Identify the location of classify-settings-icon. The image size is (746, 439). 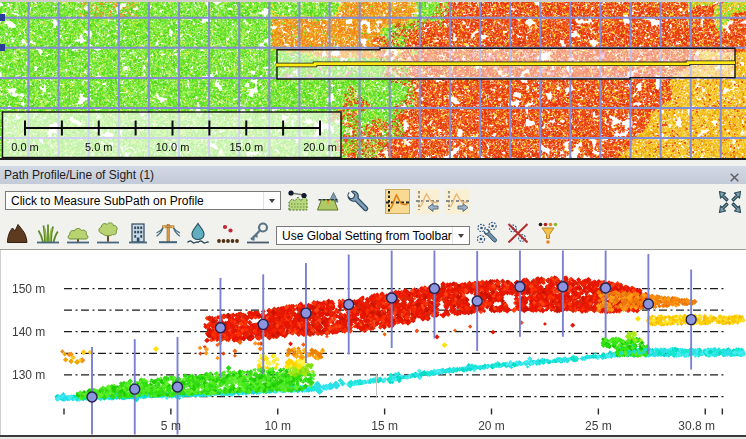
(488, 233).